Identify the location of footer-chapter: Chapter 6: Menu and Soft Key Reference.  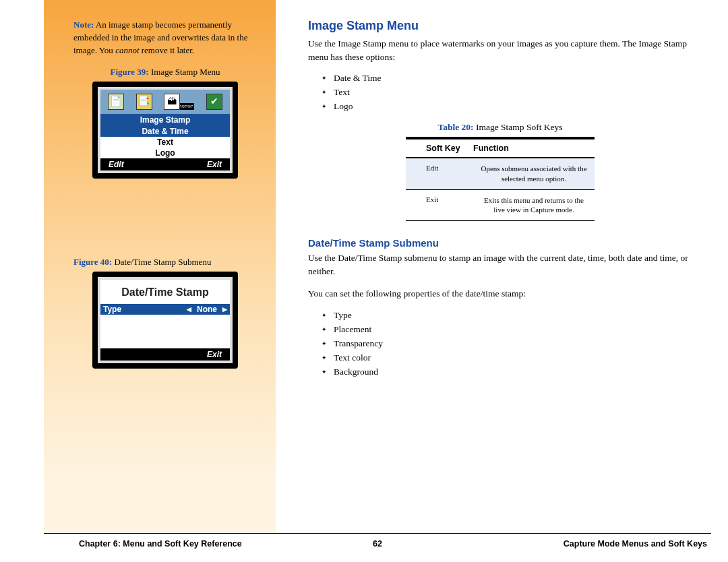
(145, 544).